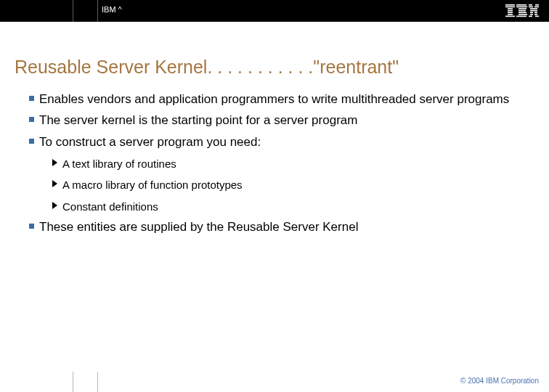 The height and width of the screenshot is (392, 549). Describe the element at coordinates (198, 121) in the screenshot. I see `bullet-text: The server kernel is the starting point …` at that location.